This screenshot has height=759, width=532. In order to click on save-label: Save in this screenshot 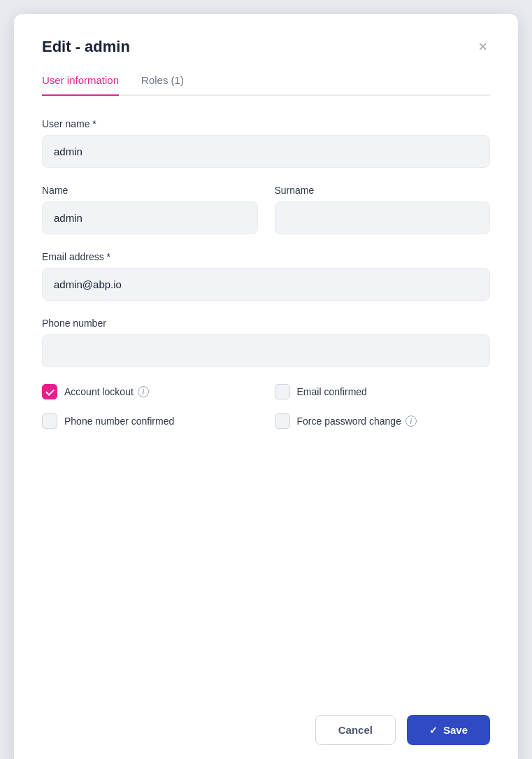, I will do `click(456, 730)`.